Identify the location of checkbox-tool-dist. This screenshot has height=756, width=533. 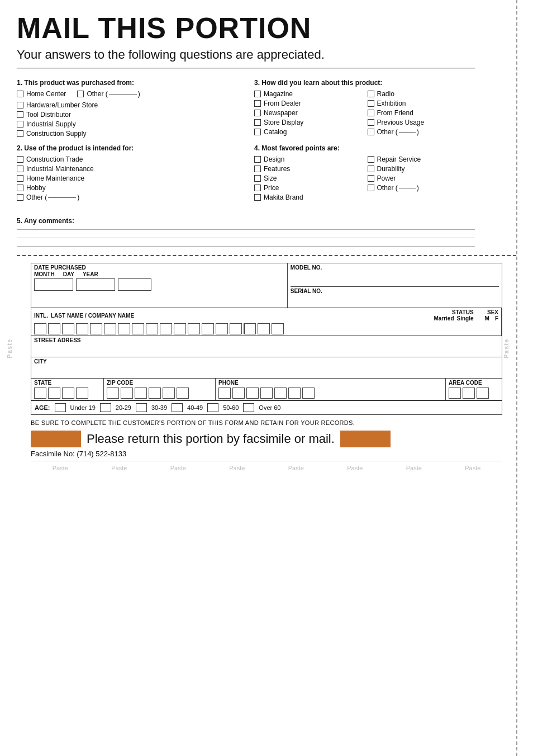
(20, 115).